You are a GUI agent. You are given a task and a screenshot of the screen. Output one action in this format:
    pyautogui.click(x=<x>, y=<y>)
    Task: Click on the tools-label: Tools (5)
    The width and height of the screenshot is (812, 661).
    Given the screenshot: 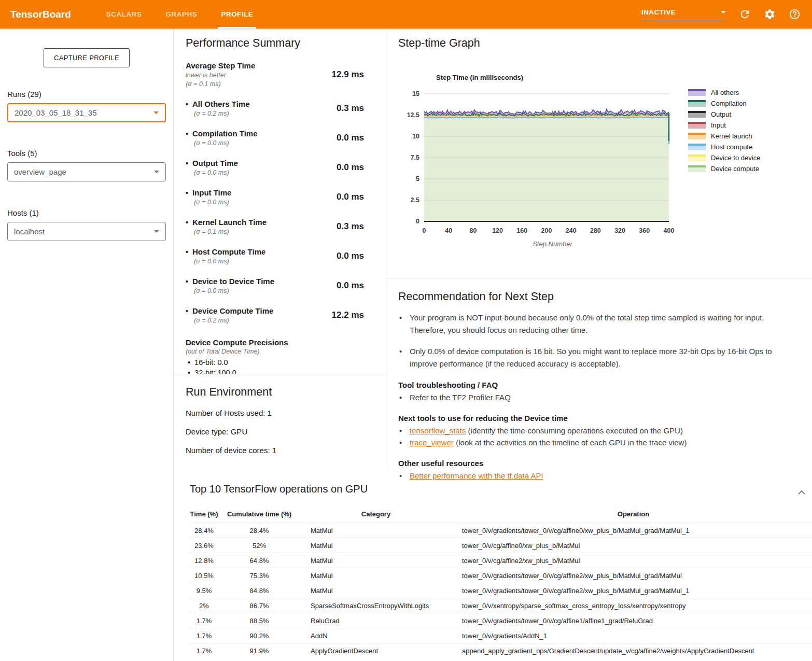 What is the action you would take?
    pyautogui.click(x=87, y=153)
    